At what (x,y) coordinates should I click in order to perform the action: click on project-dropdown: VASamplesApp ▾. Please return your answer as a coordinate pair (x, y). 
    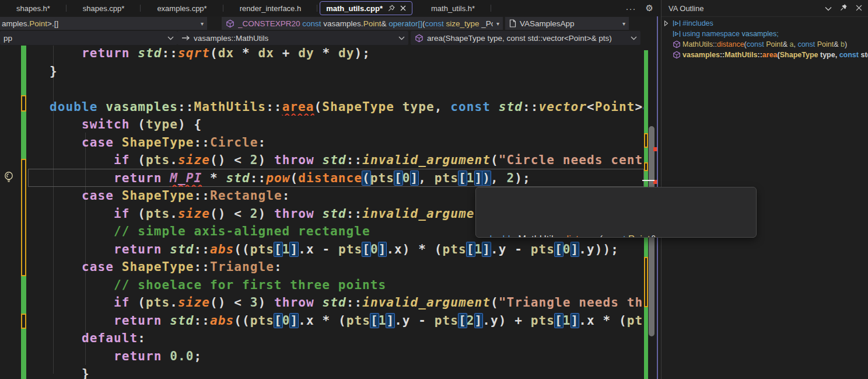
    Looking at the image, I should click on (567, 23).